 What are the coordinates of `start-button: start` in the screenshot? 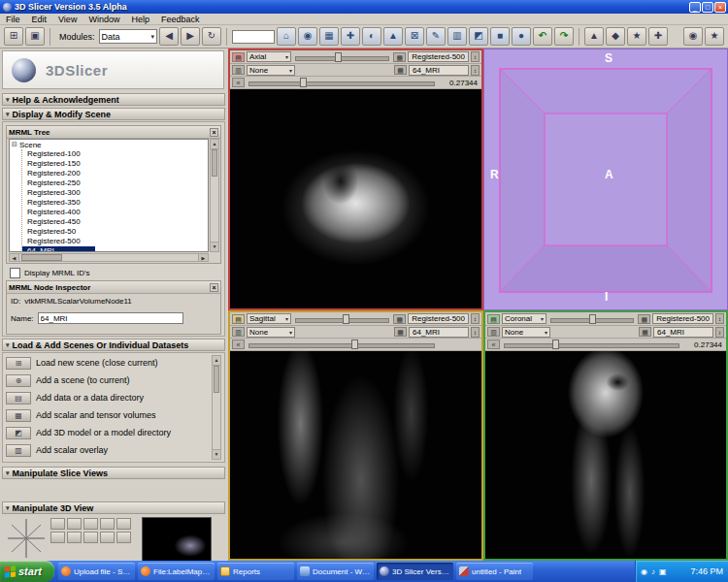 It's located at (27, 571).